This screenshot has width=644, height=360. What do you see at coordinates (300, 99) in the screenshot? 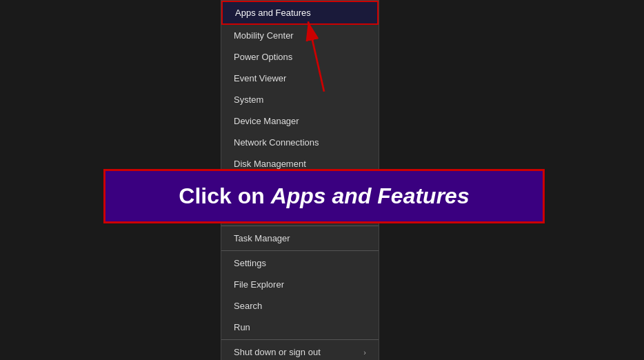
I see `menu-item-system: System` at bounding box center [300, 99].